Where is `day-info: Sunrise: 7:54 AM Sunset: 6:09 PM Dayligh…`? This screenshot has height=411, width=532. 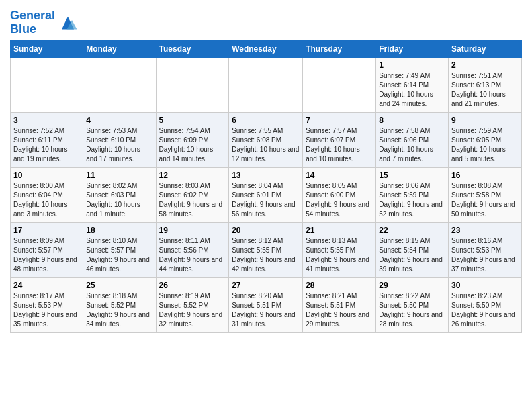 day-info: Sunrise: 7:54 AM Sunset: 6:09 PM Dayligh… is located at coordinates (193, 145).